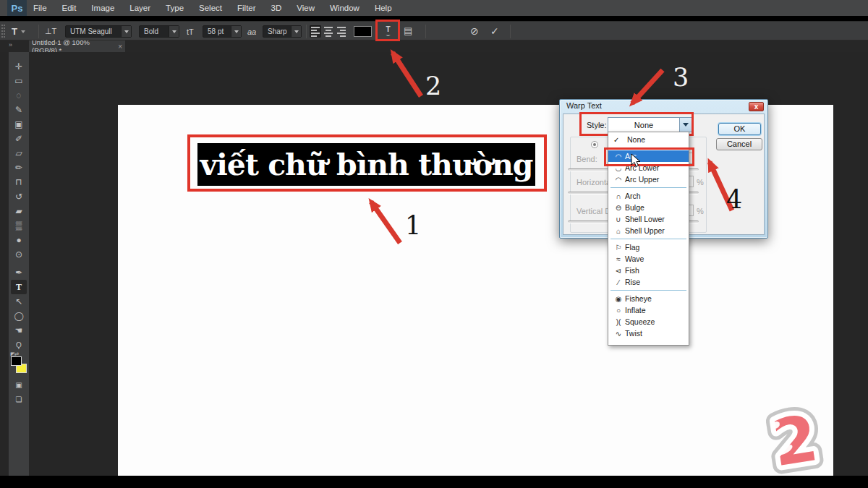  Describe the element at coordinates (618, 179) in the screenshot. I see `arc-upper-style-icon: ◠` at that location.